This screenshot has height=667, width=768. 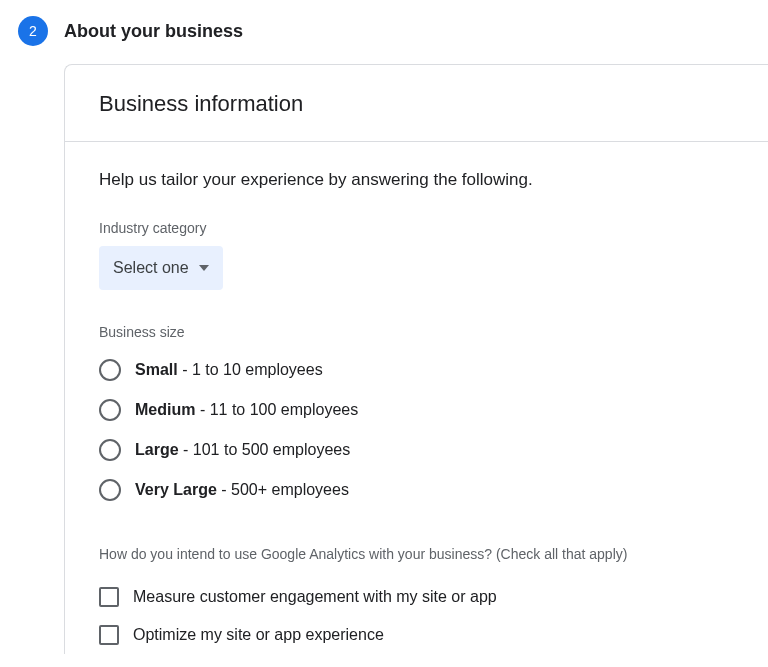 I want to click on industry-selected-text: Select one, so click(x=151, y=268).